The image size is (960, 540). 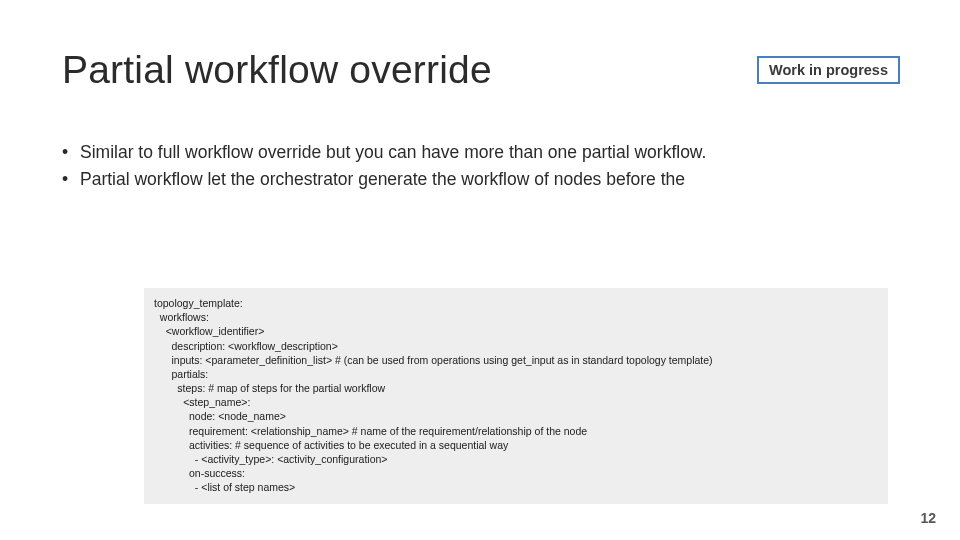 What do you see at coordinates (516, 317) in the screenshot?
I see `code-line: workflows:` at bounding box center [516, 317].